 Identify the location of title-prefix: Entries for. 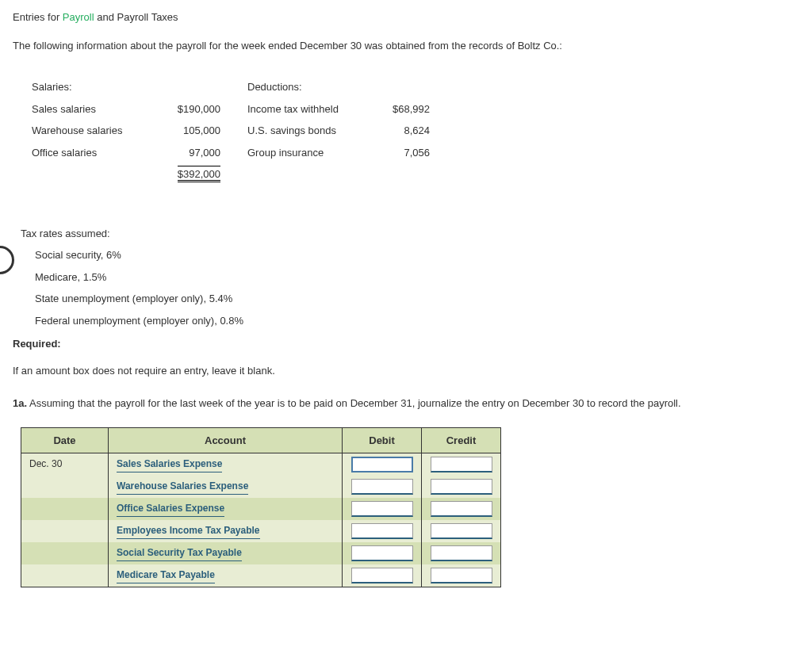
(38, 17).